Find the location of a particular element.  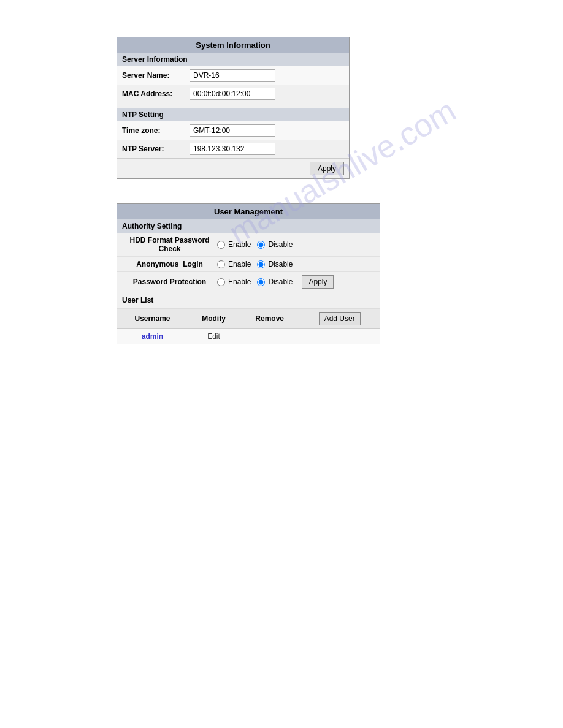

pwd-disable-group: Disable is located at coordinates (275, 282).